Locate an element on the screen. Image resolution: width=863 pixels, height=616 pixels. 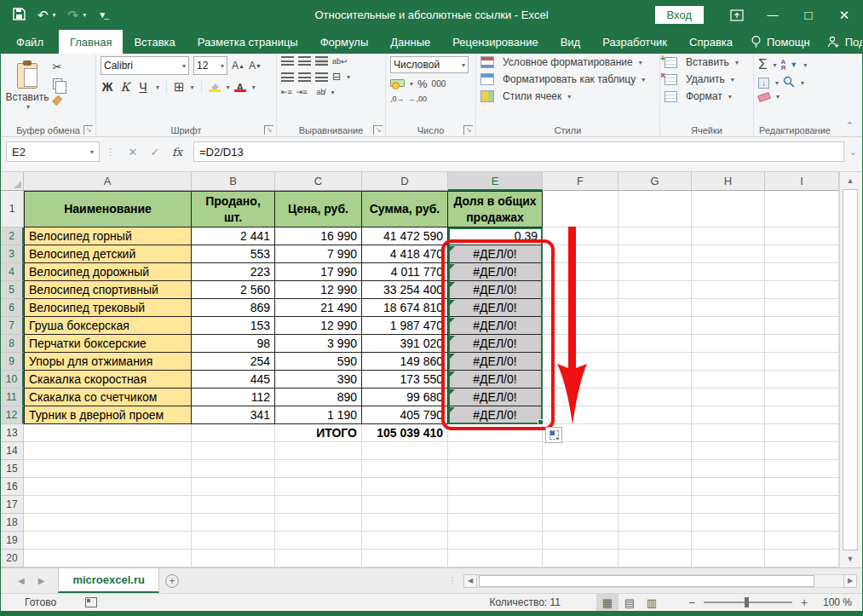
page-layout-view-icon: ▤ is located at coordinates (630, 602).